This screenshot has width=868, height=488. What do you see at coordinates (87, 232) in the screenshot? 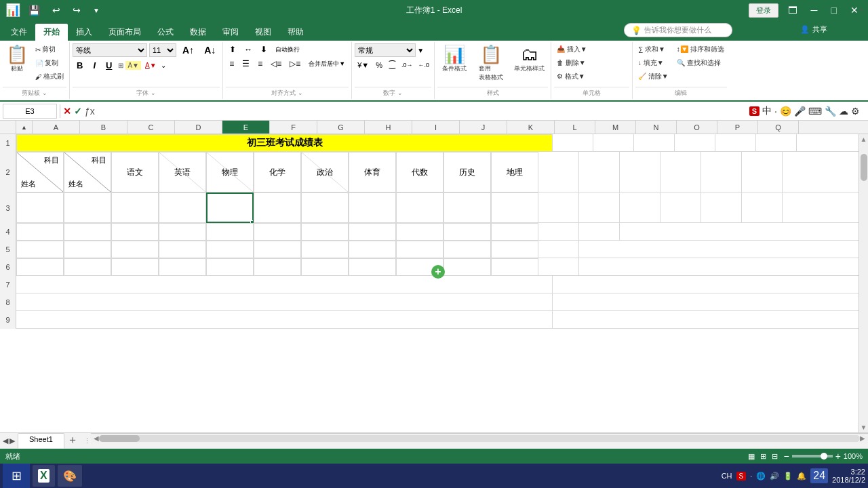
I see `cell-B4` at bounding box center [87, 232].